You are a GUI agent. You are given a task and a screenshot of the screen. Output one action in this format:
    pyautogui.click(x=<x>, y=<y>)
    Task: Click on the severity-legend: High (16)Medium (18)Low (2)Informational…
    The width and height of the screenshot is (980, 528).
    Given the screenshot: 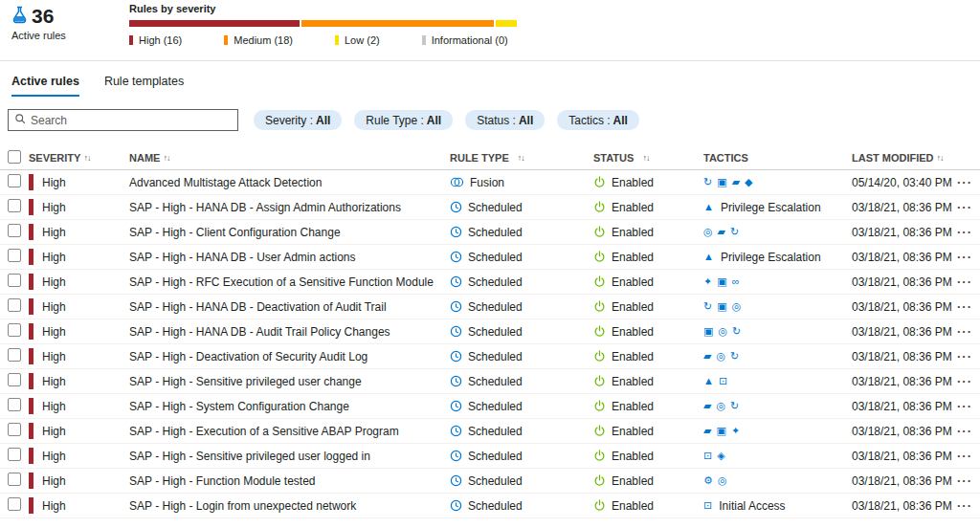 What is the action you would take?
    pyautogui.click(x=323, y=40)
    